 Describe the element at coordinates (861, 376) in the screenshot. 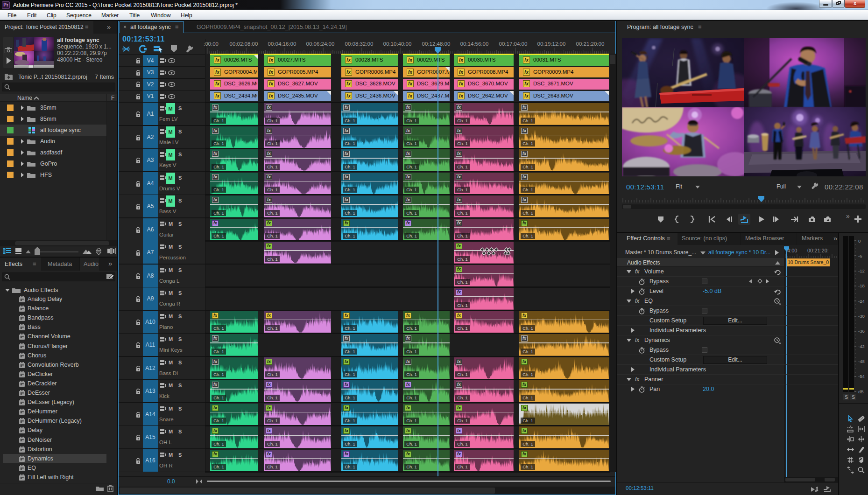

I see `svg-text: -54` at that location.